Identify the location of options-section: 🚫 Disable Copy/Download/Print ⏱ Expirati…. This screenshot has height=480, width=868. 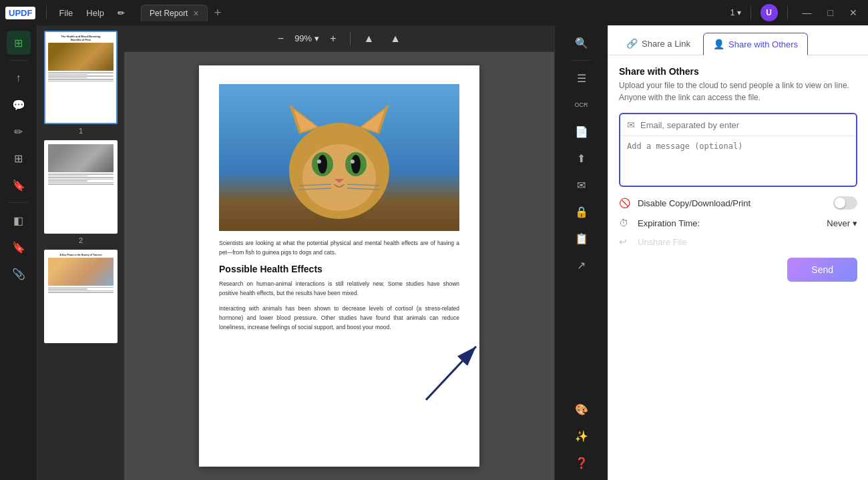
(738, 222).